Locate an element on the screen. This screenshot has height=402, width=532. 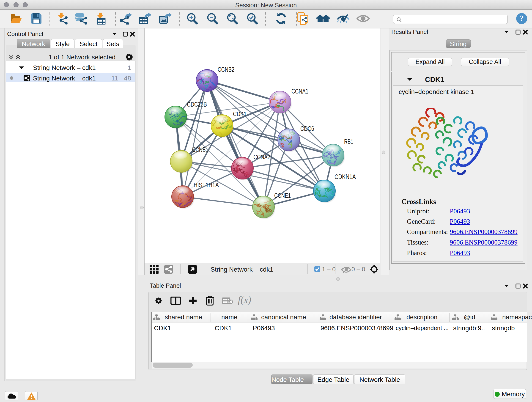
svg-text: HIST1H1A is located at coordinates (206, 185).